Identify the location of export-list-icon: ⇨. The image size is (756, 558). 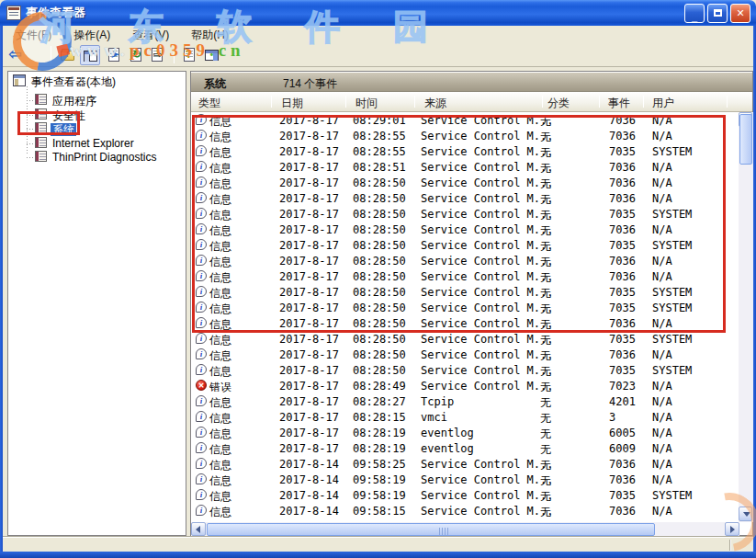
(158, 55).